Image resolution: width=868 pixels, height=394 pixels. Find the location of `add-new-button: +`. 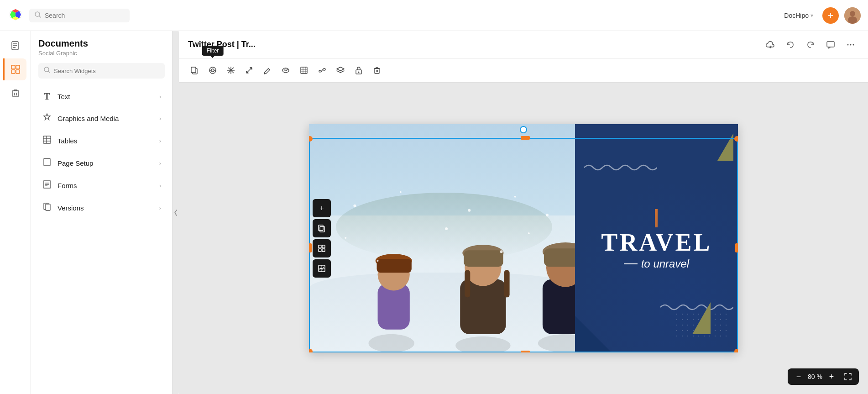

add-new-button: + is located at coordinates (831, 16).